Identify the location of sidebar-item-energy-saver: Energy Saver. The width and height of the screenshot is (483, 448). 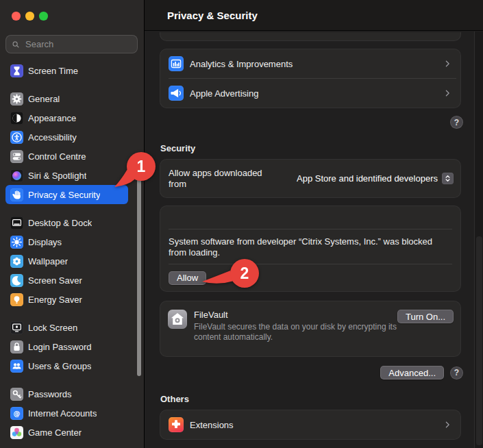
(67, 299).